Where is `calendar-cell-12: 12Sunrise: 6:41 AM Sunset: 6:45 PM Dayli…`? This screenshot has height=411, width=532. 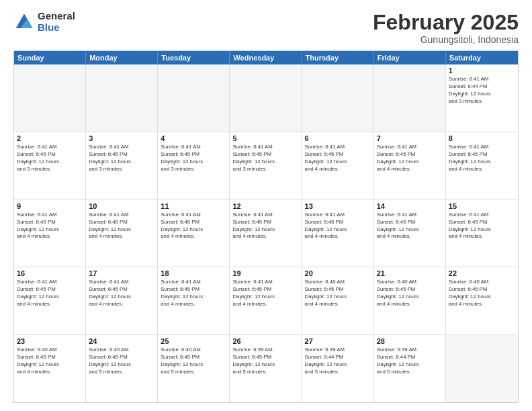 calendar-cell-12: 12Sunrise: 6:41 AM Sunset: 6:45 PM Dayli… is located at coordinates (266, 234).